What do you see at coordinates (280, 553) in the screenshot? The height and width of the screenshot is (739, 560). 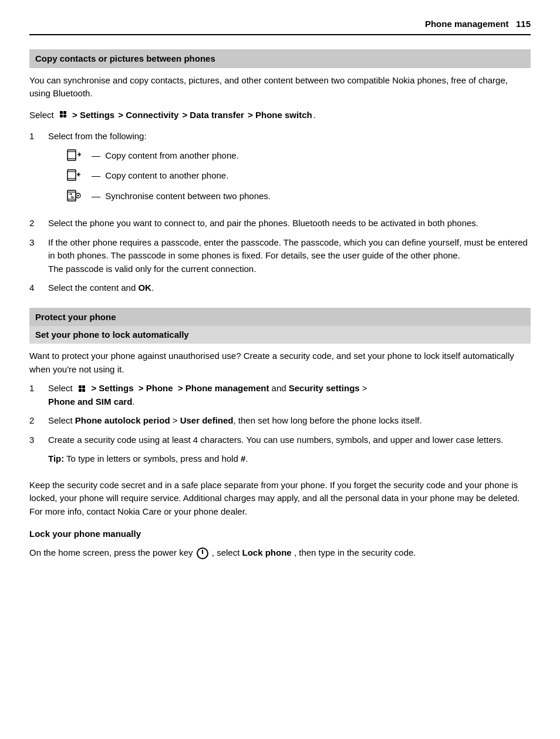 I see `lock-manually-para: On the home screen, press the power key …` at bounding box center [280, 553].